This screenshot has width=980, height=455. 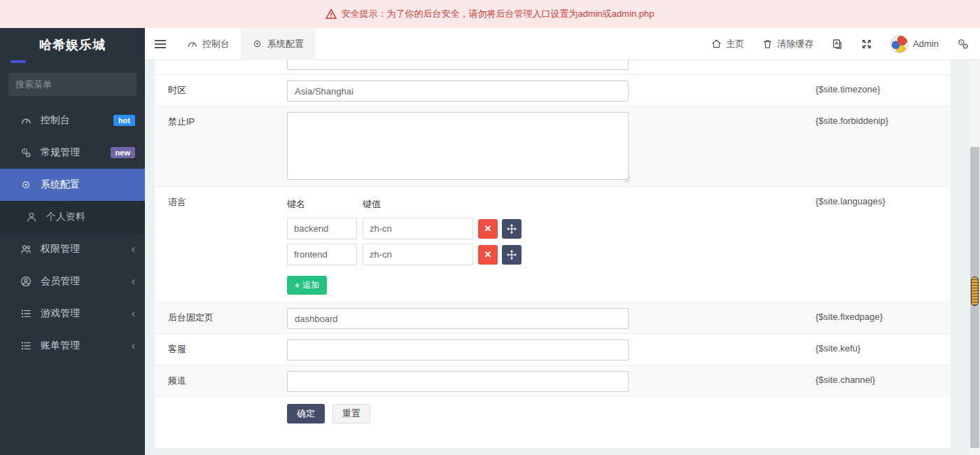 What do you see at coordinates (123, 153) in the screenshot?
I see `new-badge: new` at bounding box center [123, 153].